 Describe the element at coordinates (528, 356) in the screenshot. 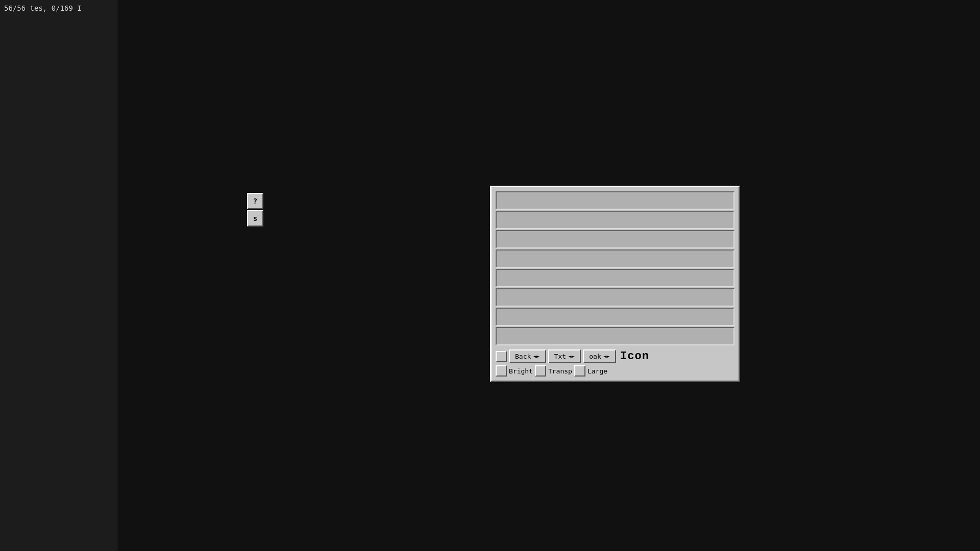

I see `back-button: Back ◄►` at that location.